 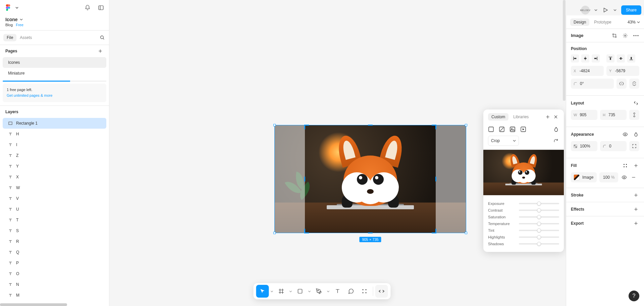 I want to click on layer-item: M, so click(x=54, y=295).